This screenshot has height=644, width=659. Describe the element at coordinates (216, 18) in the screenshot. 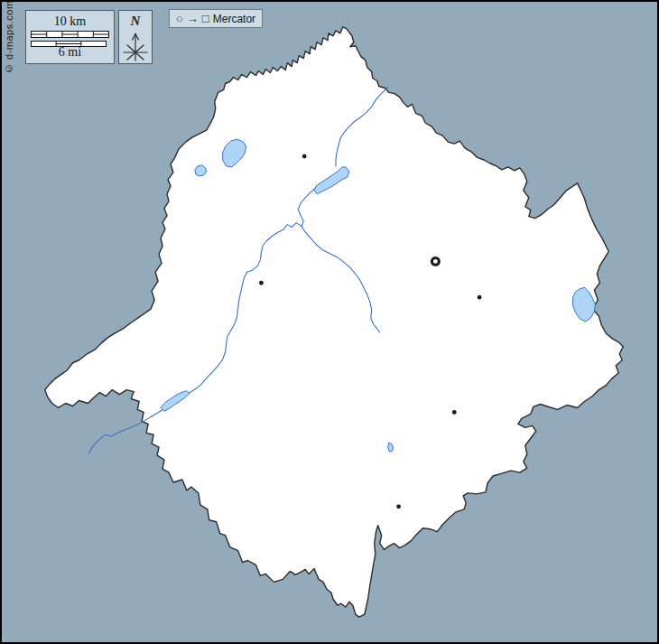

I see `projection-panel: ○ → □ Mercator` at that location.